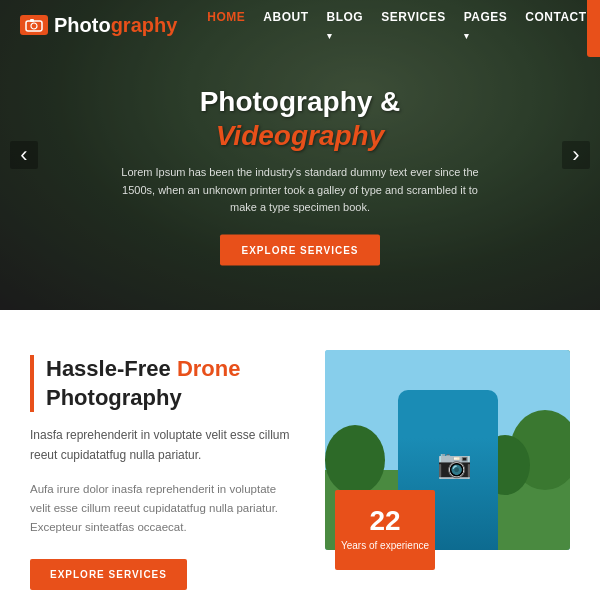  Describe the element at coordinates (300, 25) in the screenshot. I see `navigation: Photography HOME ABOUT BLOG SERVICES PAG…` at that location.